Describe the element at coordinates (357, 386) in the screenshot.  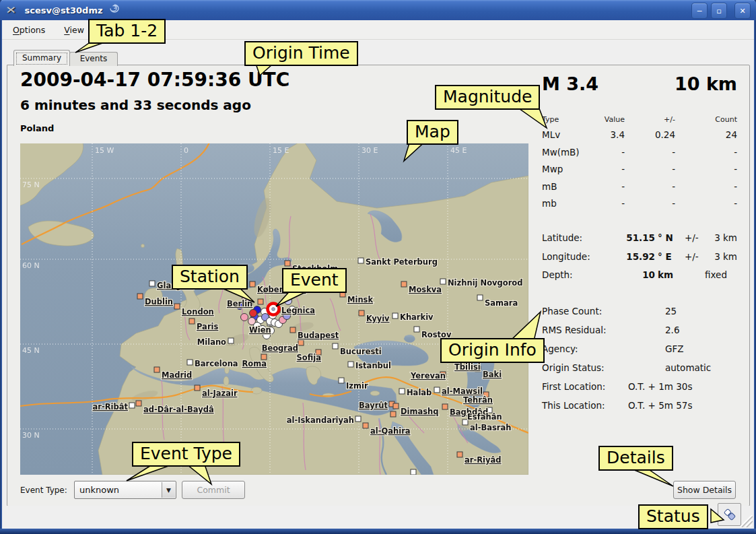
I see `city-label: Izmir` at that location.